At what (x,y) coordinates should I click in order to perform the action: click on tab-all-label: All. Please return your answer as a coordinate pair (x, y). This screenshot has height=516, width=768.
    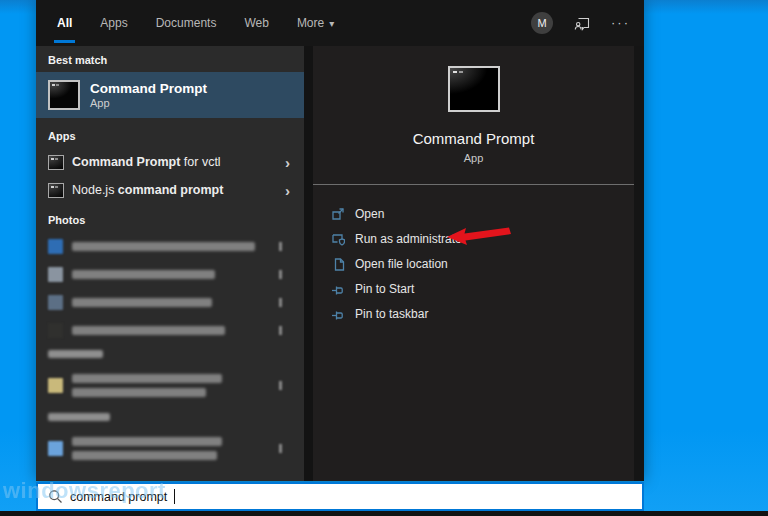
    Looking at the image, I should click on (64, 23).